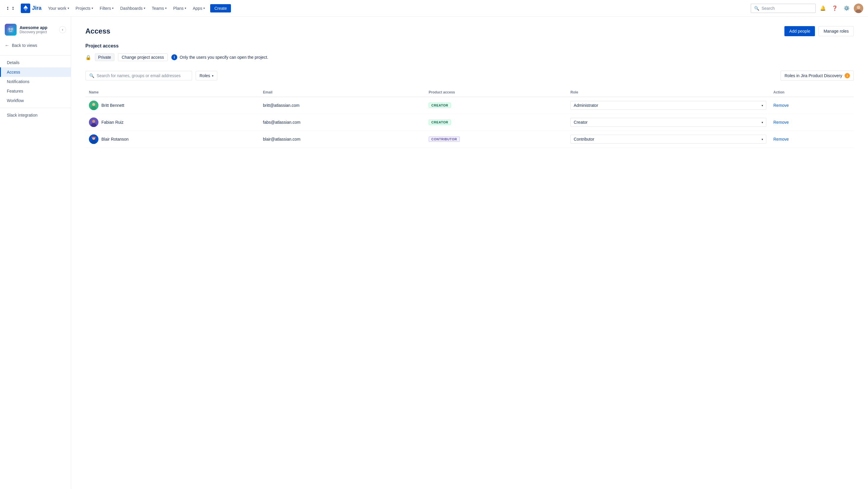 The image size is (868, 489). What do you see at coordinates (31, 8) in the screenshot?
I see `jira-logo: Jira` at bounding box center [31, 8].